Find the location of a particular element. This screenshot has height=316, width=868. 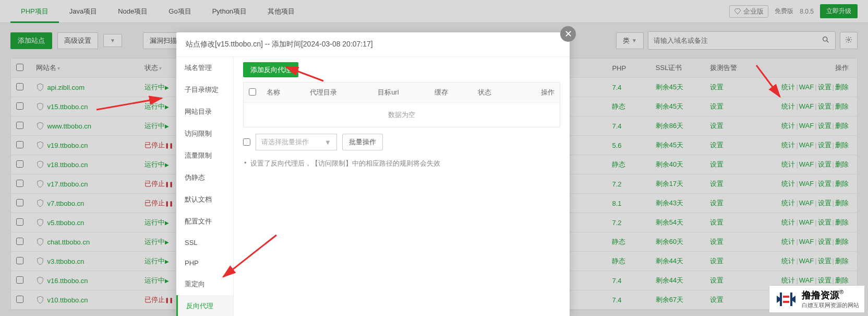

proxy-empty-row: 数据为空 is located at coordinates (402, 115).